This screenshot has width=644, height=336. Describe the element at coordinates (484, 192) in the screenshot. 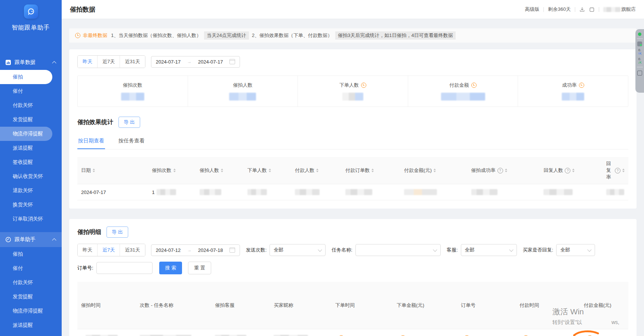

I see `redacted-value` at that location.